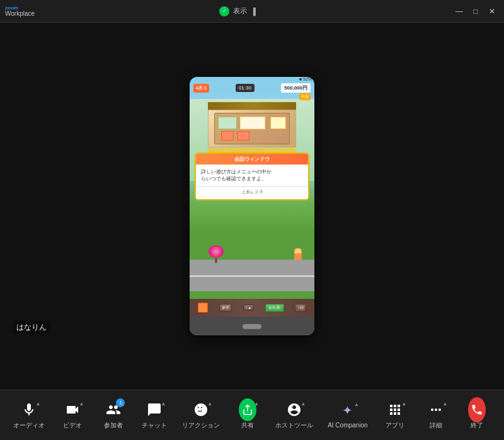 The image size is (504, 440). Describe the element at coordinates (216, 254) in the screenshot. I see `pink-tree` at that location.